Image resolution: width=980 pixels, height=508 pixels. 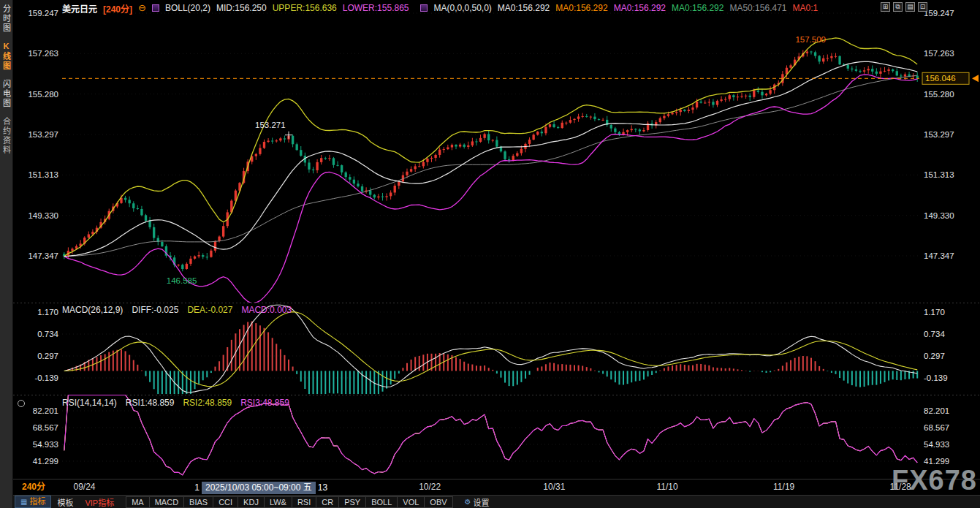 What do you see at coordinates (261, 488) in the screenshot?
I see `cursor-time-readout: 12025/10/03 05:00~09:00 五13` at bounding box center [261, 488].